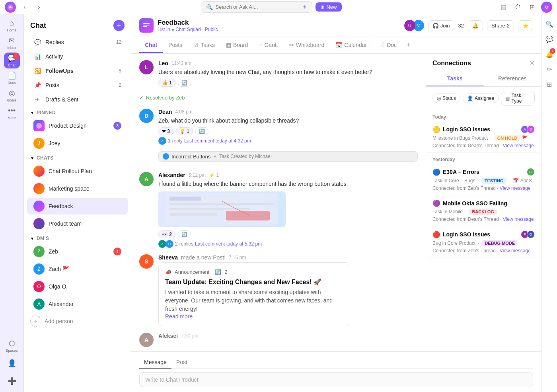  I want to click on user-avatar: U, so click(547, 7).